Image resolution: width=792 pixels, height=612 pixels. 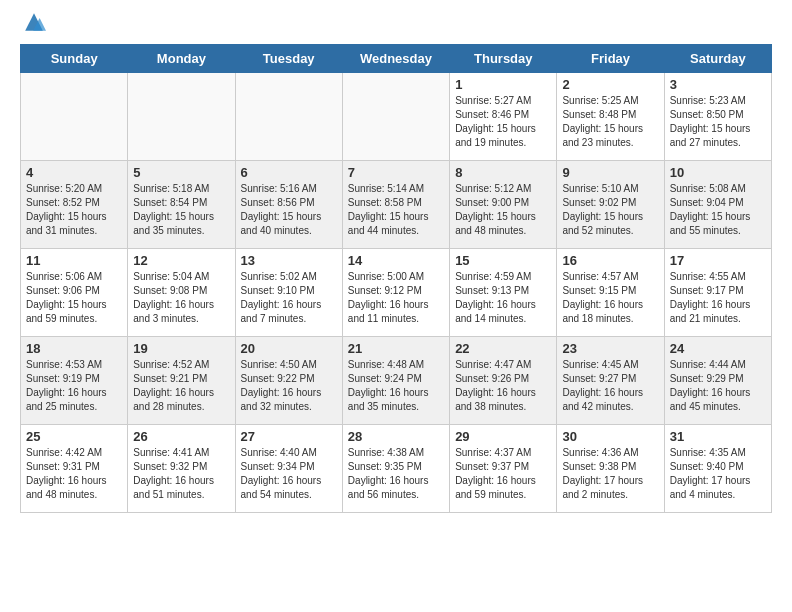 I want to click on calendar-cell: 21Sunrise: 4:48 AM Sunset: 9:24 PM Dayli…, so click(x=396, y=381).